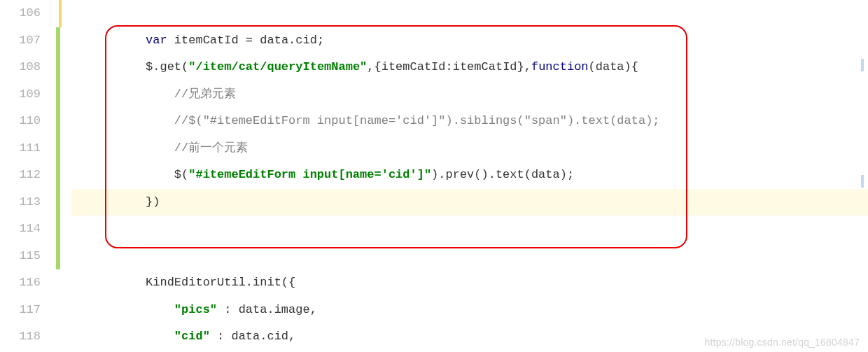  Describe the element at coordinates (220, 283) in the screenshot. I see `code-fragment: KindEditorUtil.init({` at that location.